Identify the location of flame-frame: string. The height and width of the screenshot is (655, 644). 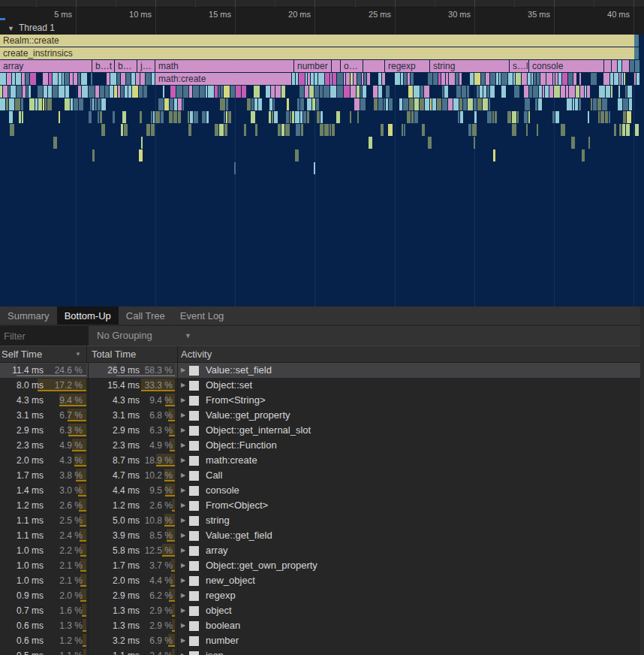
(470, 66).